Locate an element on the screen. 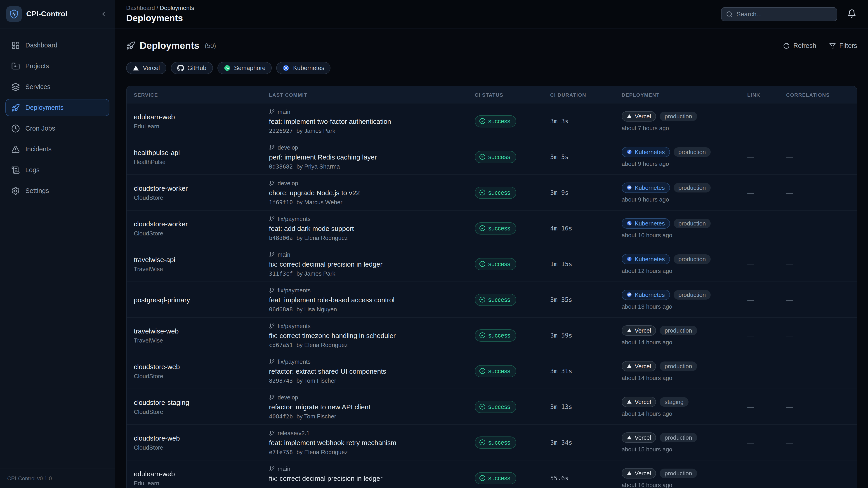  sidebar-item-cron-jobs: Cron Jobs is located at coordinates (57, 129).